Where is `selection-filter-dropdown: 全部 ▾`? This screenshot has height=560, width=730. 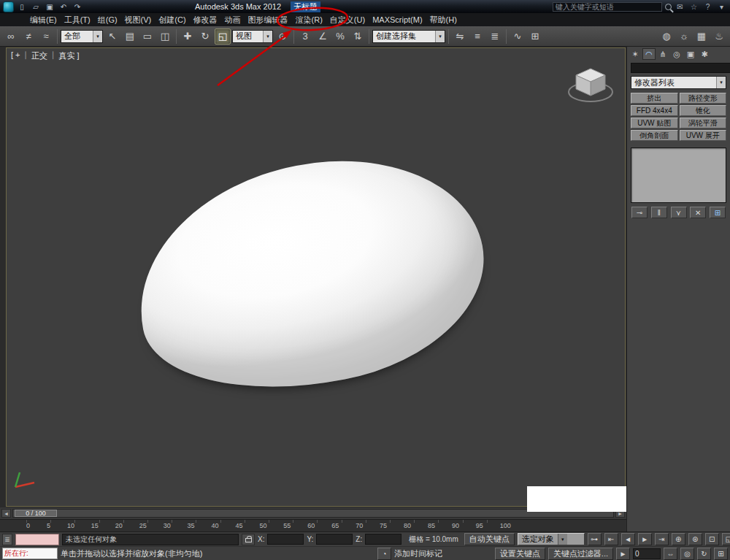
selection-filter-dropdown: 全部 ▾ is located at coordinates (82, 37).